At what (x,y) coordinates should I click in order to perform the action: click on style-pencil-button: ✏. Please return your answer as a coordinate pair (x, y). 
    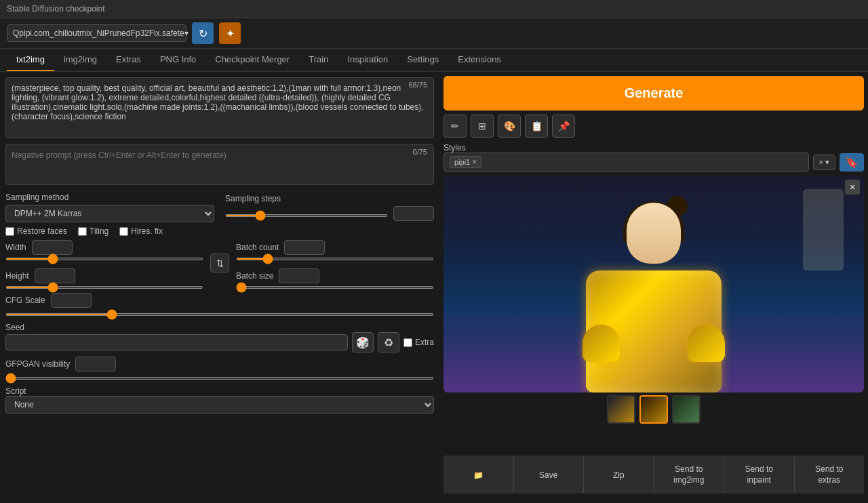
    Looking at the image, I should click on (455, 126).